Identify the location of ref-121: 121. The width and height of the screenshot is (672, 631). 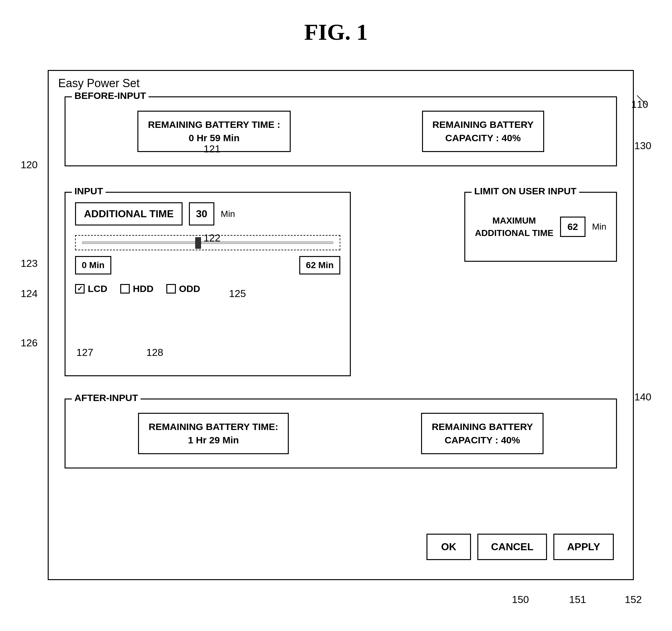
(212, 149).